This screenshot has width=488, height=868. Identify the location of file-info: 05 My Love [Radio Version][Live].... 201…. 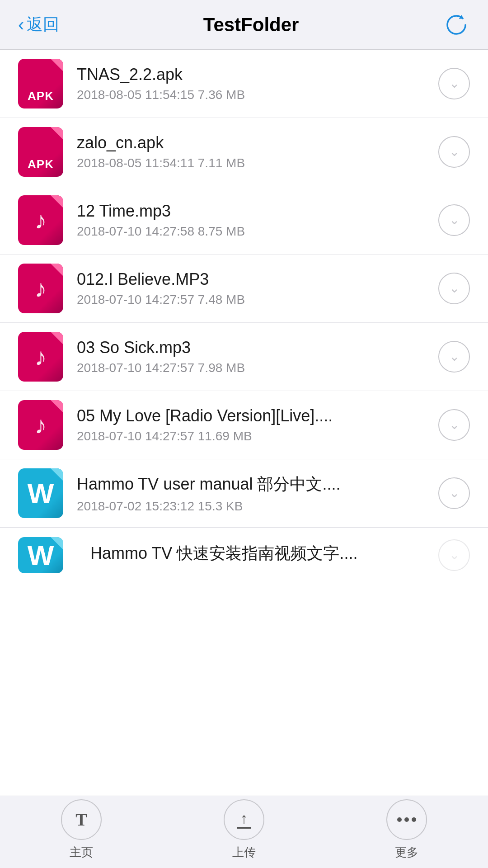
(253, 425).